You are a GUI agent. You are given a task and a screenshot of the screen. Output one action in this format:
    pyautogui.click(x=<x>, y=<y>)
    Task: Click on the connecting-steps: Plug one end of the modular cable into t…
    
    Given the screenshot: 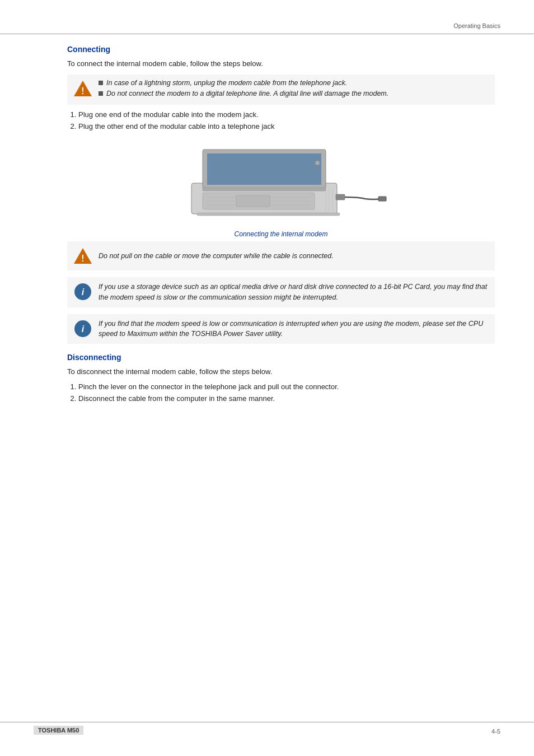 What is the action you would take?
    pyautogui.click(x=287, y=120)
    